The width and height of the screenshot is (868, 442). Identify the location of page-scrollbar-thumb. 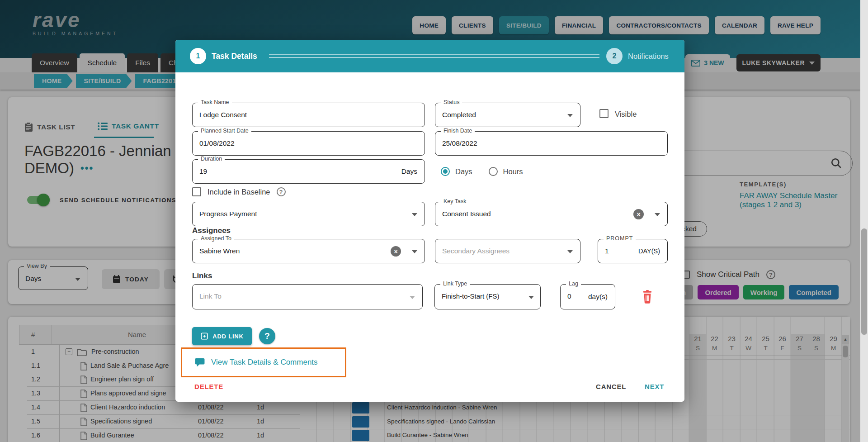
(864, 281).